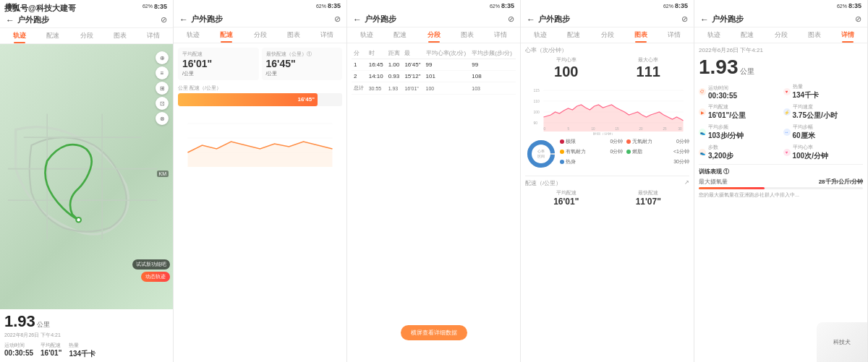 The image size is (868, 362). Describe the element at coordinates (162, 58) in the screenshot. I see `map-locate-btn: ⊕` at that location.